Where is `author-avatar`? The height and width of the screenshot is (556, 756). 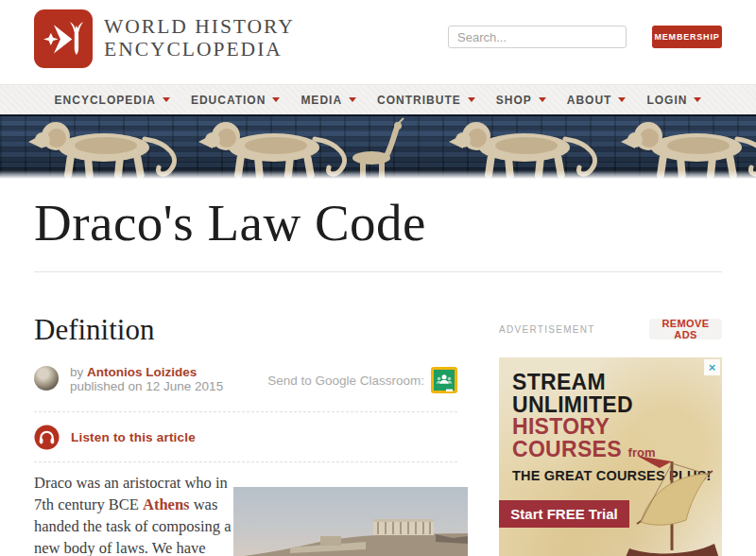 author-avatar is located at coordinates (46, 378).